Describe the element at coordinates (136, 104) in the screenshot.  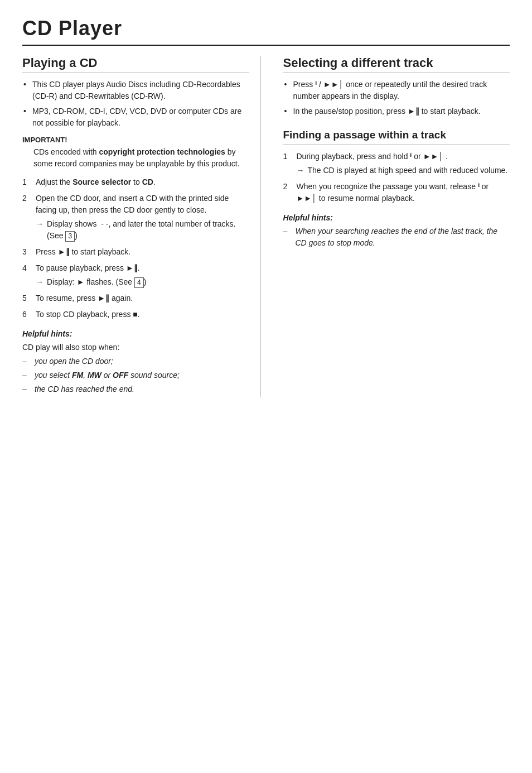
I see `playing-cd-bullets: This CD player plays Audio Discs includi…` at that location.